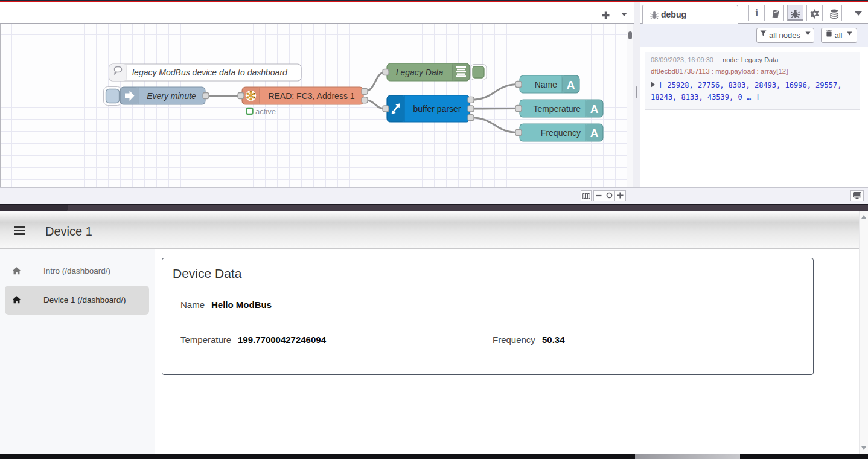 Image resolution: width=868 pixels, height=459 pixels. I want to click on debug-sidebar: debug i, so click(754, 103).